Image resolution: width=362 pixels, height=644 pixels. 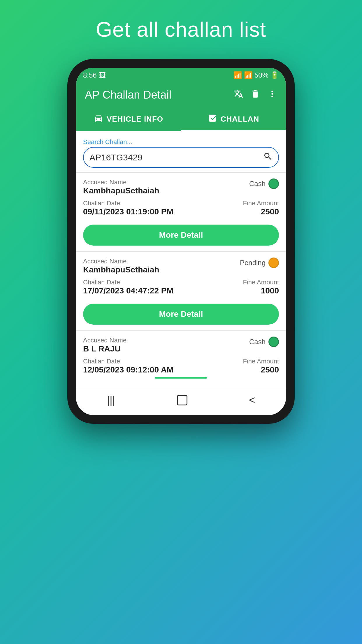 What do you see at coordinates (128, 370) in the screenshot?
I see `date-value-3: 12/05/2023 09:12:00 AM` at bounding box center [128, 370].